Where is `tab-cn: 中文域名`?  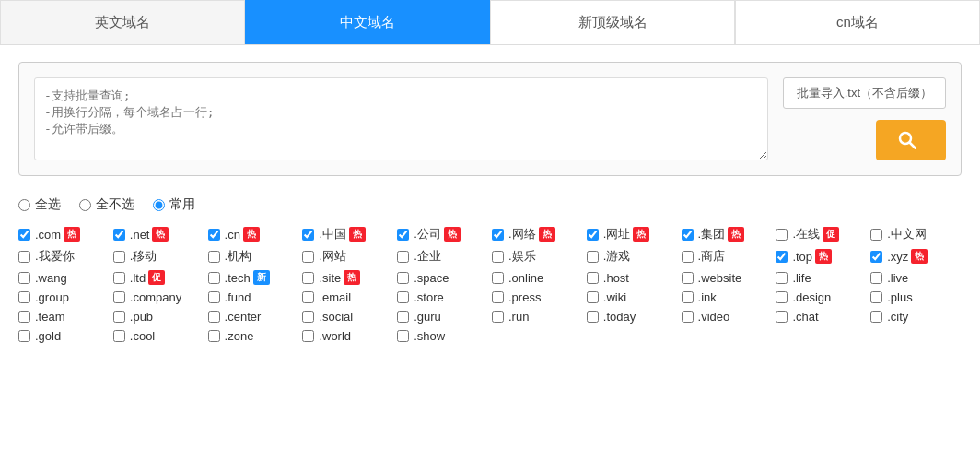 tab-cn: 中文域名 is located at coordinates (368, 22).